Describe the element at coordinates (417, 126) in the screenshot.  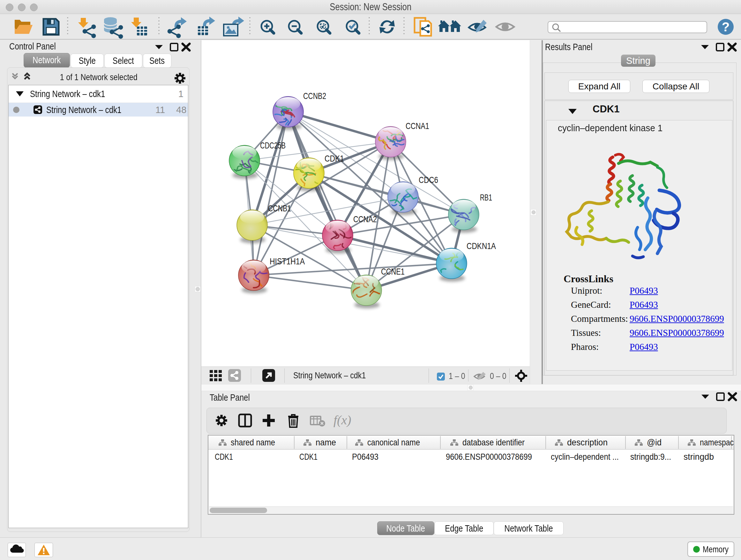
I see `svg-text: CCNA1` at that location.